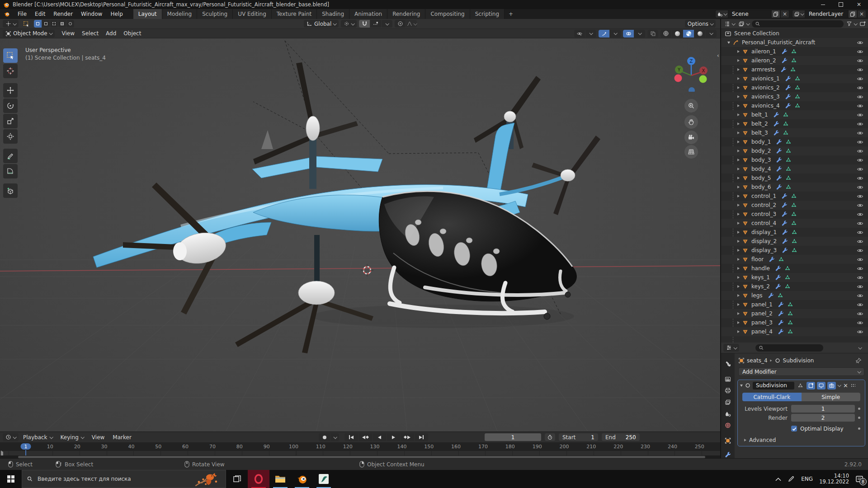 The width and height of the screenshot is (868, 488). Describe the element at coordinates (795, 106) in the screenshot. I see `outliner-object-row: avionics_4` at that location.